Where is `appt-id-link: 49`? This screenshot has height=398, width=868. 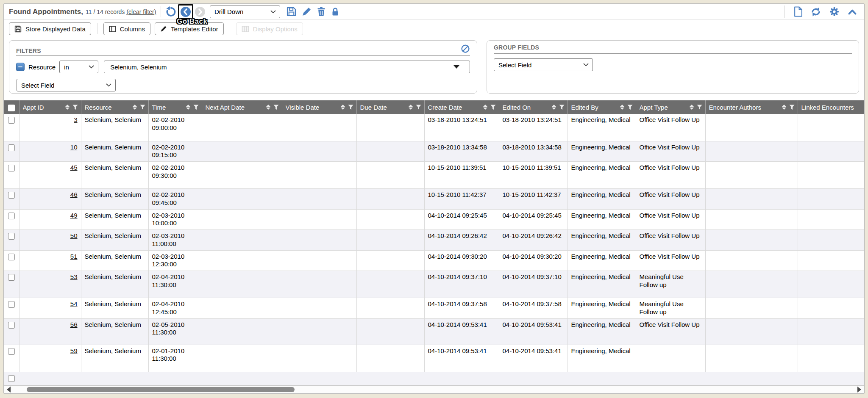 appt-id-link: 49 is located at coordinates (74, 215).